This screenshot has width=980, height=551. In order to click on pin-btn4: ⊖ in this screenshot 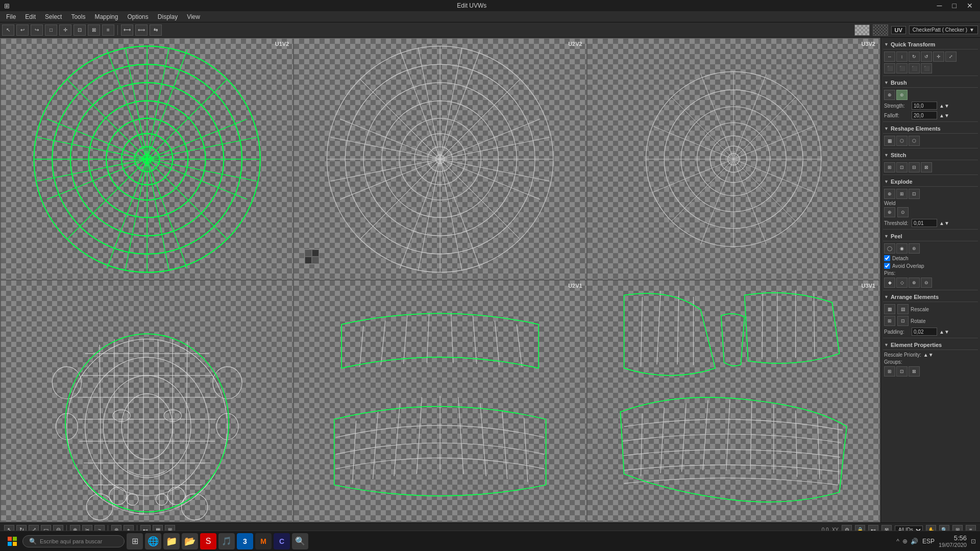, I will do `click(926, 283)`.